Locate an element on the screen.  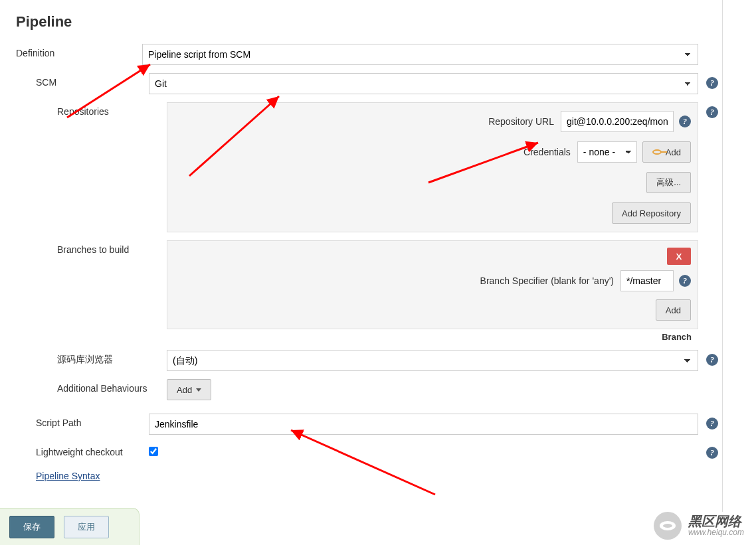
branch-footer-label: Branch is located at coordinates (432, 336).